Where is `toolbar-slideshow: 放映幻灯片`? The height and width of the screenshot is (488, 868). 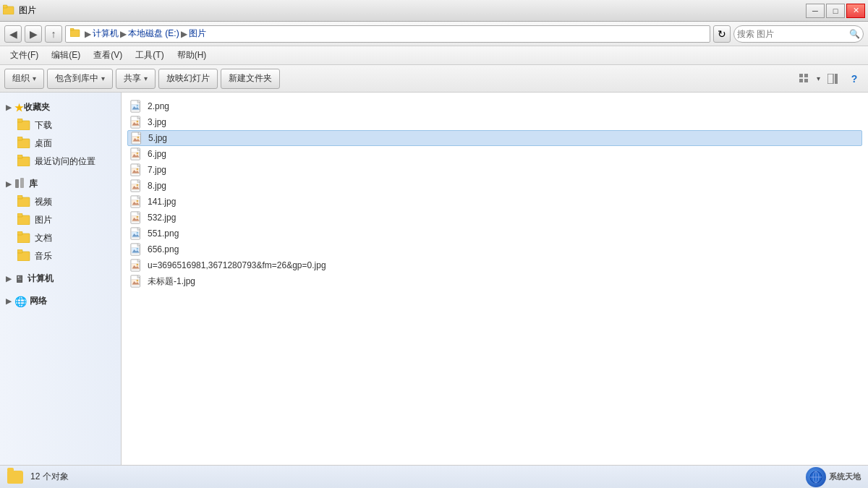
toolbar-slideshow: 放映幻灯片 is located at coordinates (188, 79).